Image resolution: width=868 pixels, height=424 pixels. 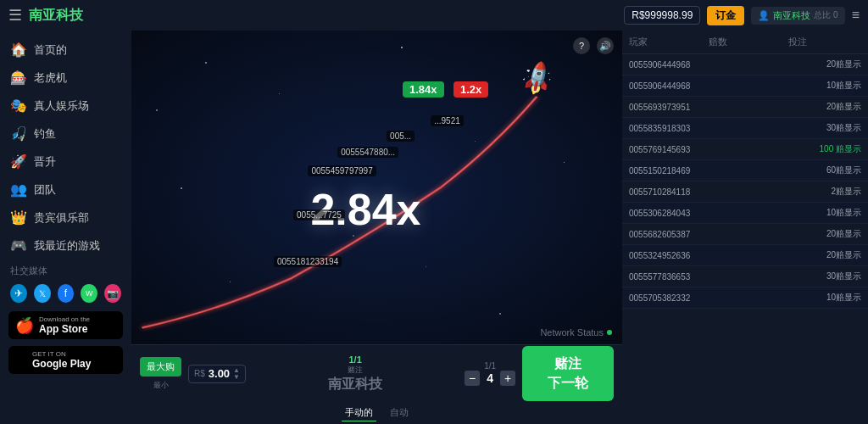 I want to click on bet-action-button: 赌注 下一轮, so click(x=568, y=373).